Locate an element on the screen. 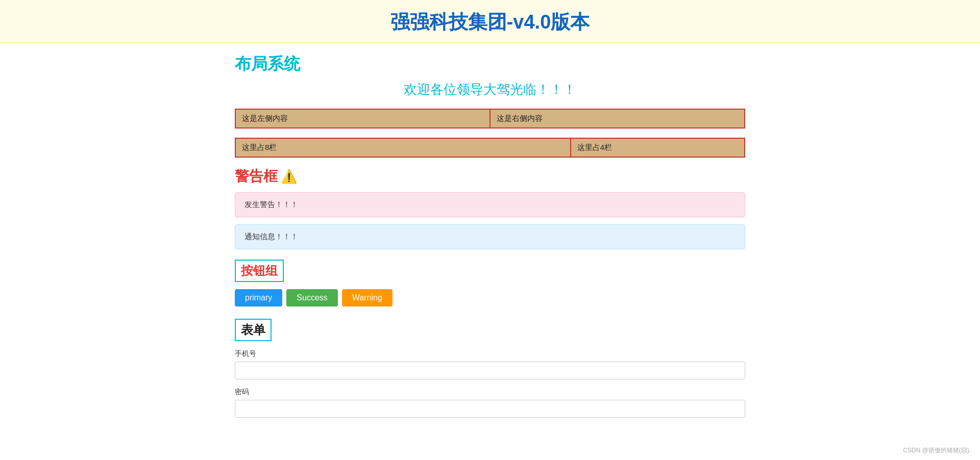  header-title: 强强科技集团-v4.0版本 is located at coordinates (490, 22).